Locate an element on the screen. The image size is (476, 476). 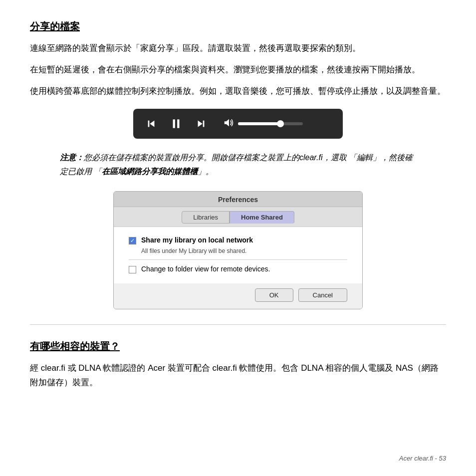
media-bar is located at coordinates (238, 124).